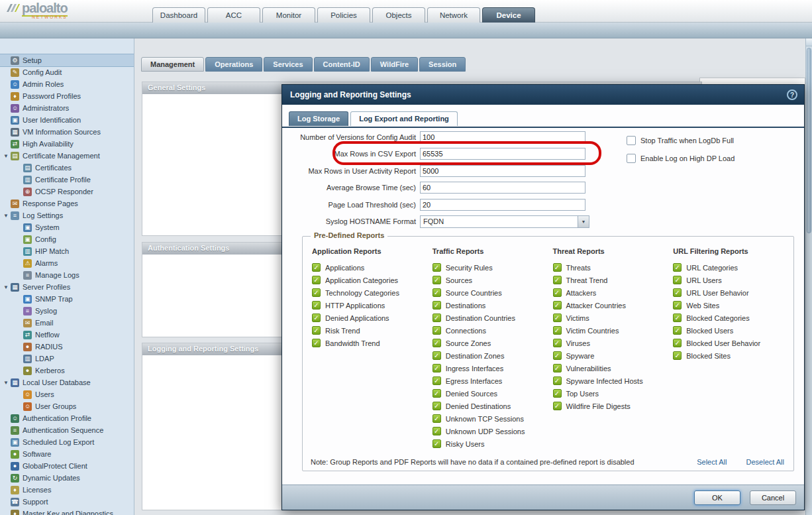  What do you see at coordinates (711, 462) in the screenshot?
I see `select-all-link: Select All` at bounding box center [711, 462].